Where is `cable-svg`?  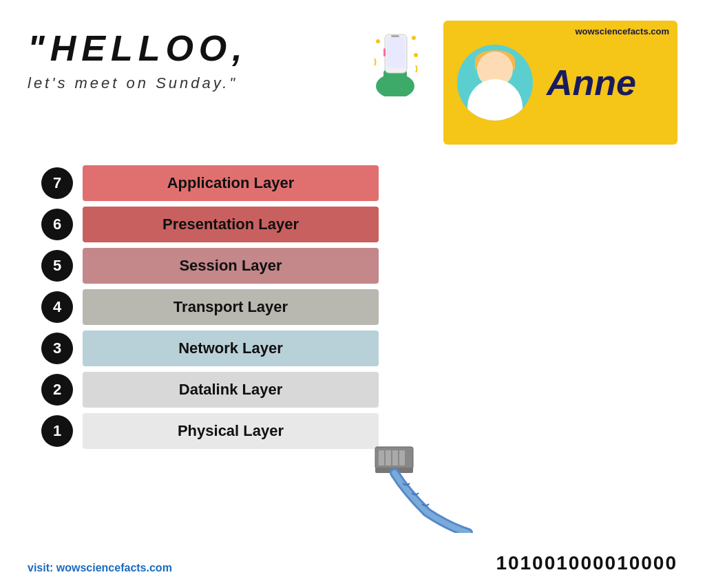
cable-svg is located at coordinates (406, 488).